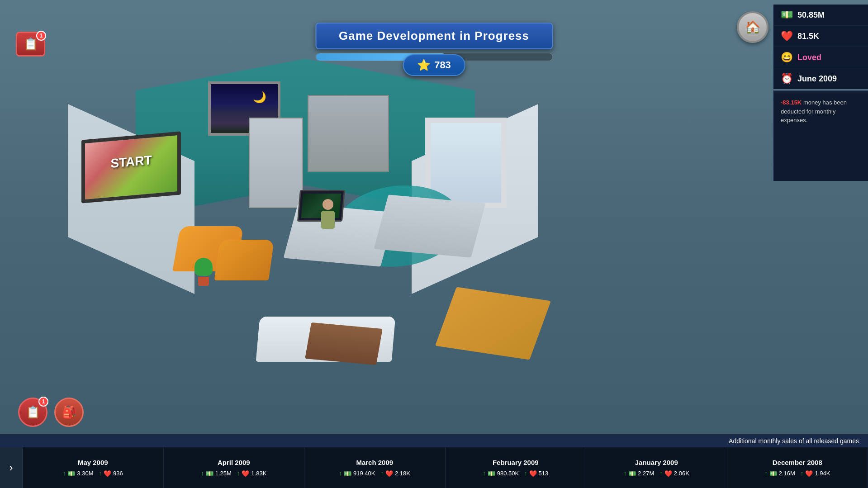  What do you see at coordinates (674, 474) in the screenshot?
I see `month-january-fans: ↑ ❤️ 2.06K` at bounding box center [674, 474].